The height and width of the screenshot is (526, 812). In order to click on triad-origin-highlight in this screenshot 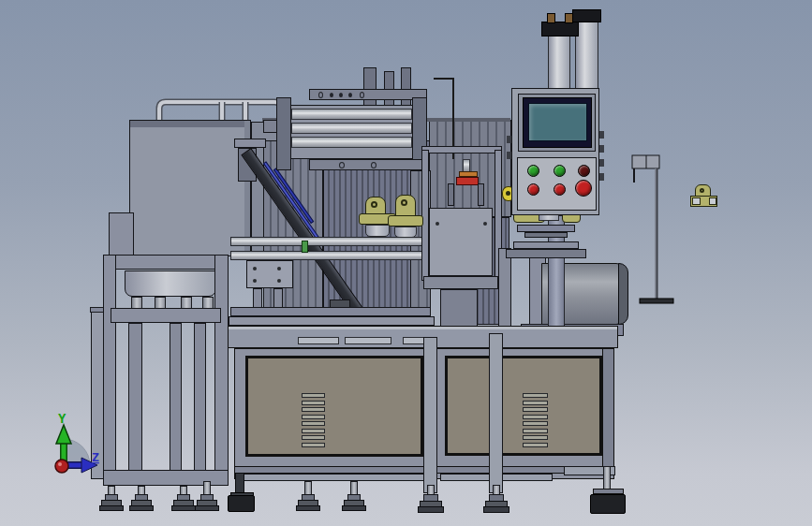, I will do `click(60, 464)`.